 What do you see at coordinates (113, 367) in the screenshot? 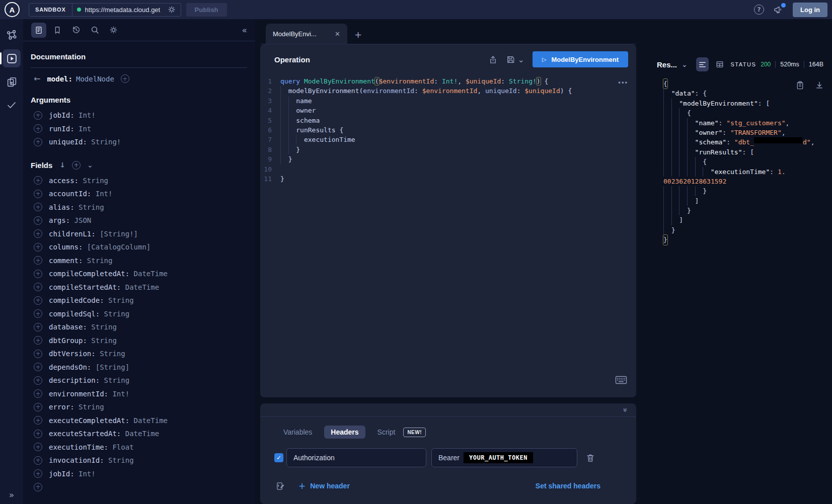
I see `field-type: [String]` at bounding box center [113, 367].